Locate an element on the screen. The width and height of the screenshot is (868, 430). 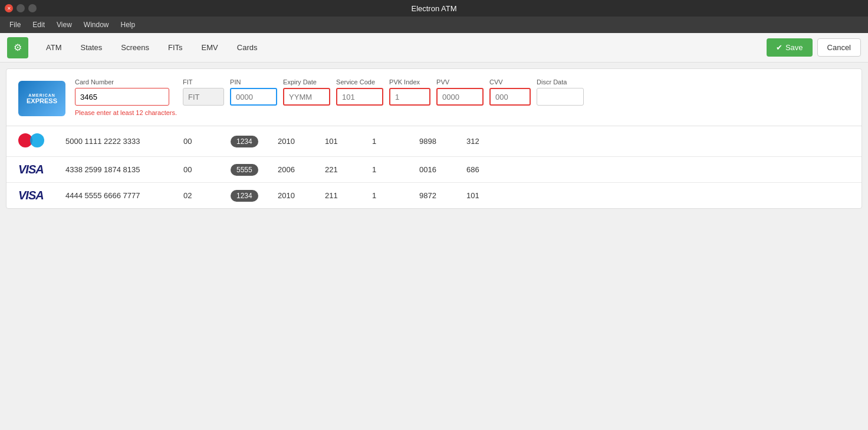
tab-cards: Cards is located at coordinates (248, 47).